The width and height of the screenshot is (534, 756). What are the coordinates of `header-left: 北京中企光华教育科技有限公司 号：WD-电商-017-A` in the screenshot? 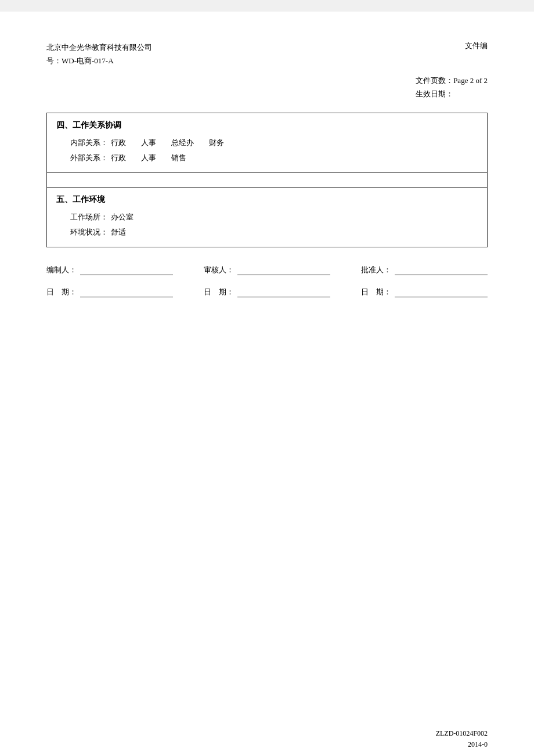 It's located at (99, 55).